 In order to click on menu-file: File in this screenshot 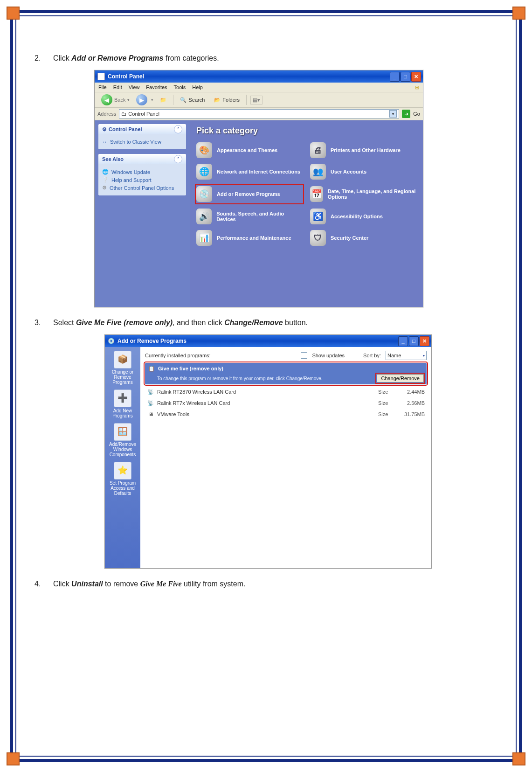, I will do `click(103, 87)`.